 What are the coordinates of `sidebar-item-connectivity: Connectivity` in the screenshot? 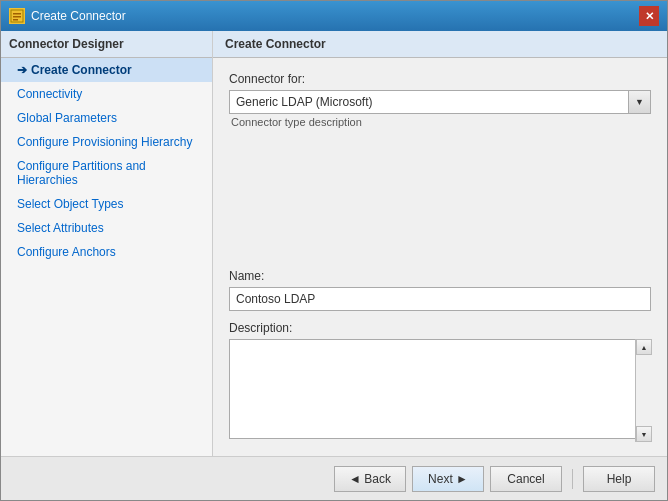 It's located at (106, 94).